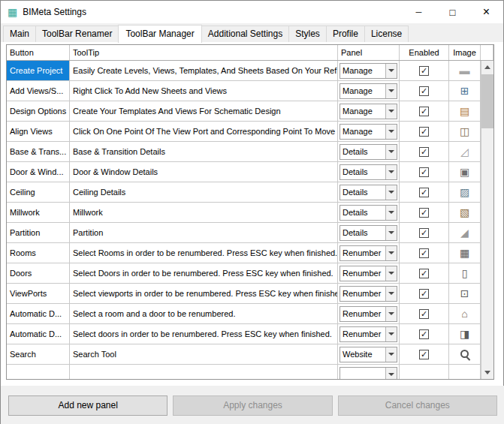  What do you see at coordinates (487, 101) in the screenshot?
I see `scrollbar-thumb` at bounding box center [487, 101].